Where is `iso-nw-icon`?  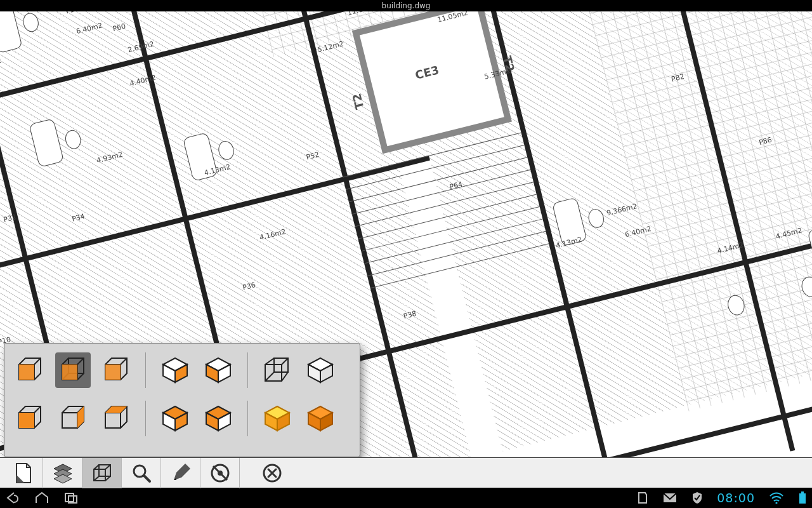 iso-nw-icon is located at coordinates (218, 370).